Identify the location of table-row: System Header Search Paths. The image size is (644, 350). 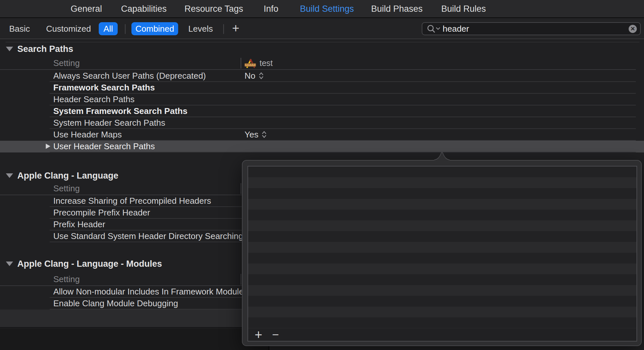
(322, 123).